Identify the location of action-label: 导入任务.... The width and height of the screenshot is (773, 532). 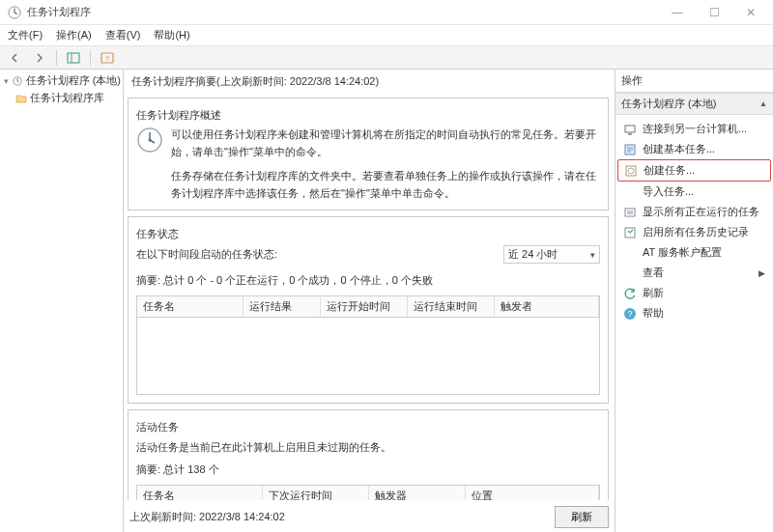
(669, 191).